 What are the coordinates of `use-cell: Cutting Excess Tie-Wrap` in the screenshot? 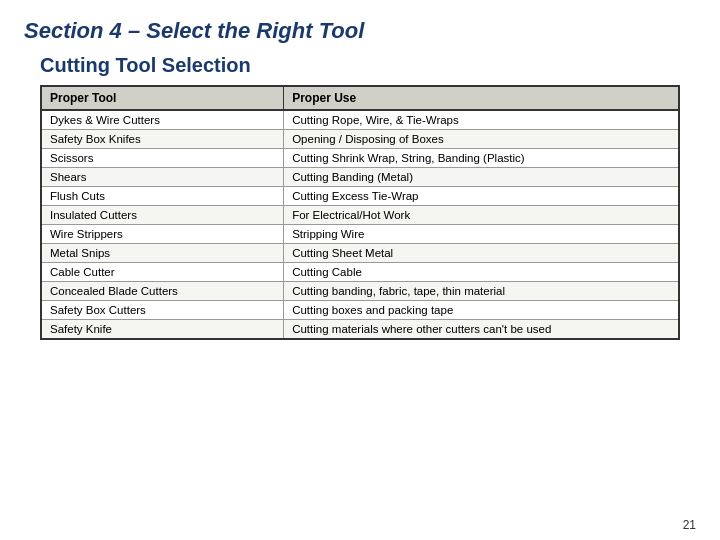 It's located at (481, 196).